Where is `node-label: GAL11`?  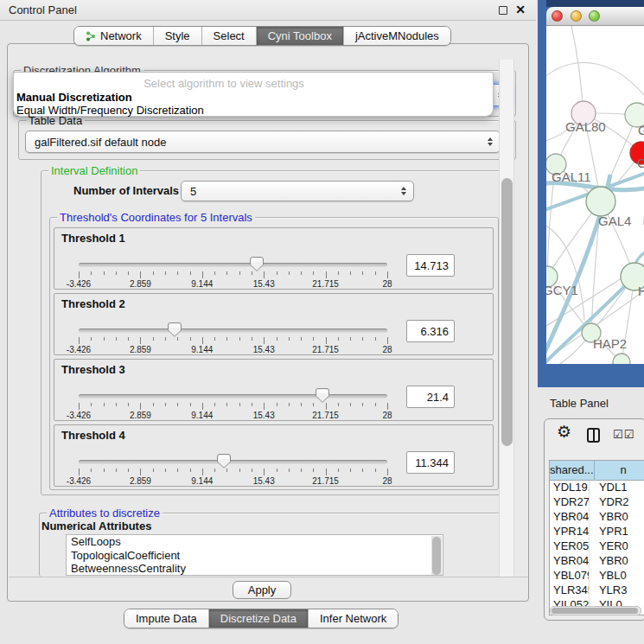 node-label: GAL11 is located at coordinates (571, 176).